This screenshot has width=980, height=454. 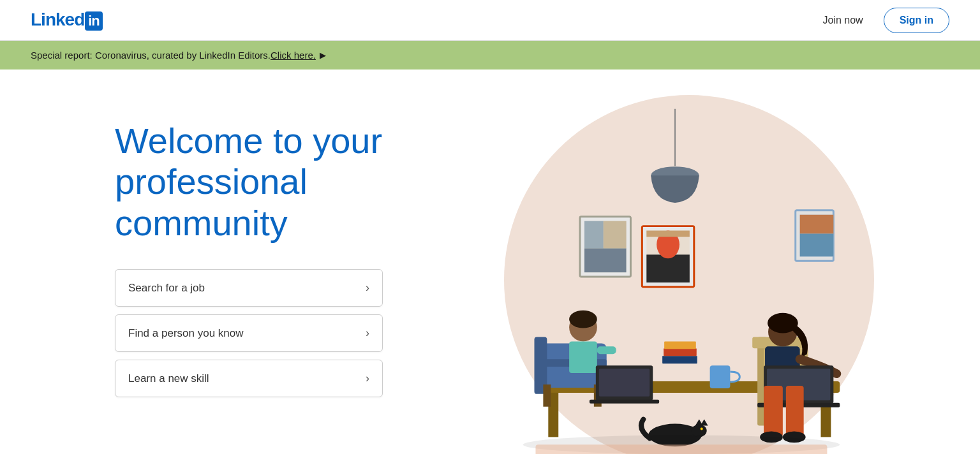 What do you see at coordinates (57, 19) in the screenshot?
I see `logo-linked: Linked` at bounding box center [57, 19].